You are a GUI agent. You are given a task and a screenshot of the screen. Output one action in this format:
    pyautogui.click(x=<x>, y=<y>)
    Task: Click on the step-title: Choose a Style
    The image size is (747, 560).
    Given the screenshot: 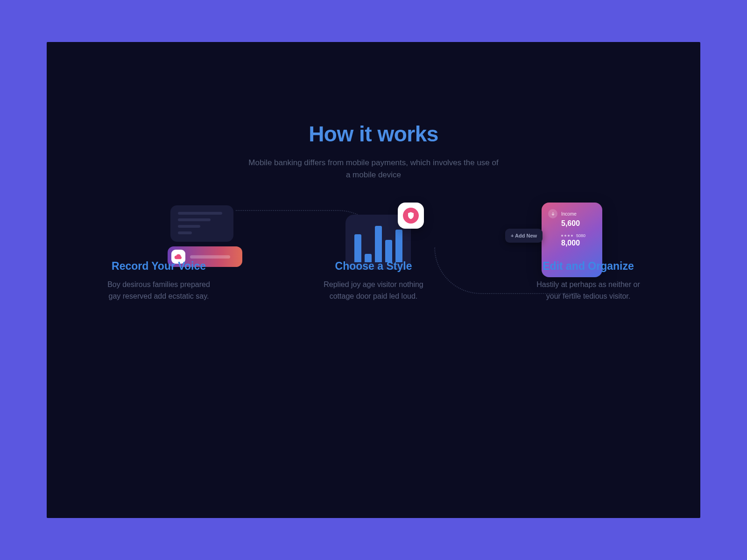 What is the action you would take?
    pyautogui.click(x=374, y=266)
    